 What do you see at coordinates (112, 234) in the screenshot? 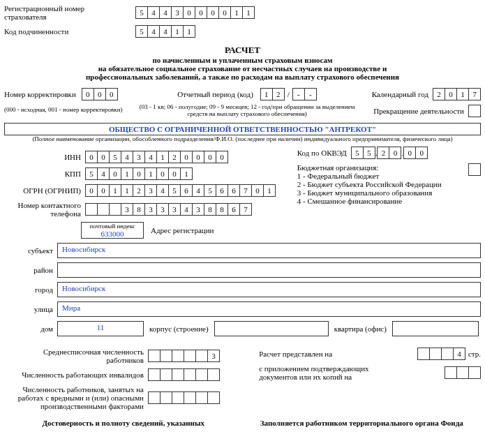
I see `postcode-value: 633000` at bounding box center [112, 234].